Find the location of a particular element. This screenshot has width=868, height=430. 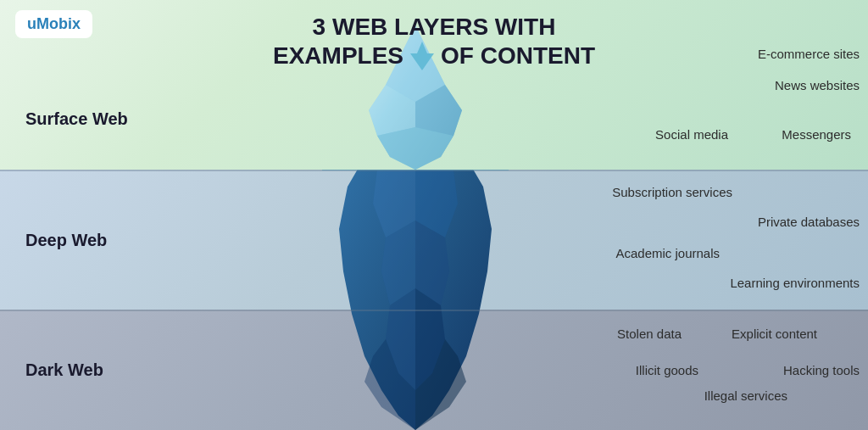

dark-label: Dark Web is located at coordinates (52, 370).